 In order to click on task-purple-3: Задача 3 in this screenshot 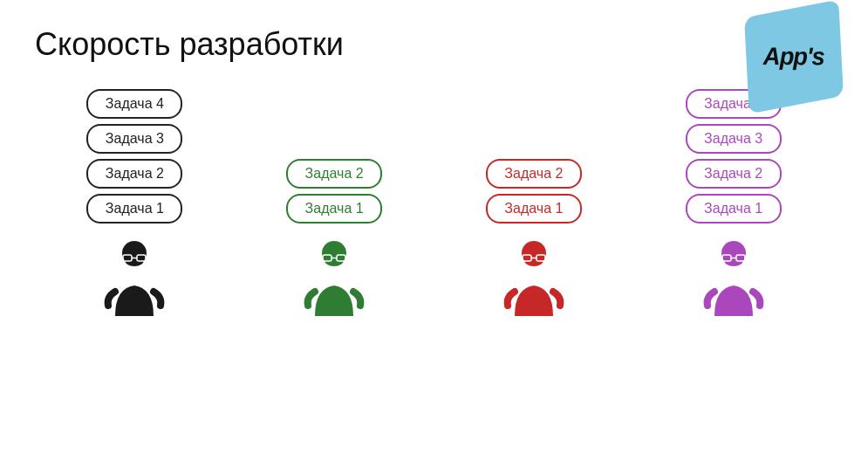, I will do `click(734, 139)`.